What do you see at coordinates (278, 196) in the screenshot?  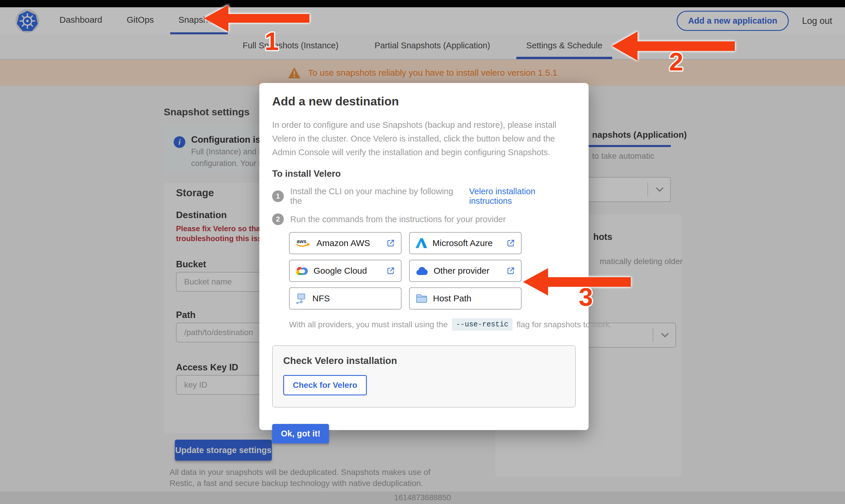 I see `step-number-badge: 1` at bounding box center [278, 196].